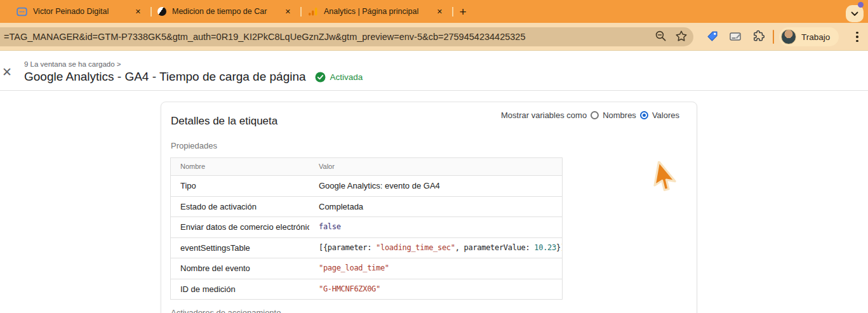 This screenshot has width=868, height=313. I want to click on row-value: "G-HMCNF6ZX0G", so click(436, 290).